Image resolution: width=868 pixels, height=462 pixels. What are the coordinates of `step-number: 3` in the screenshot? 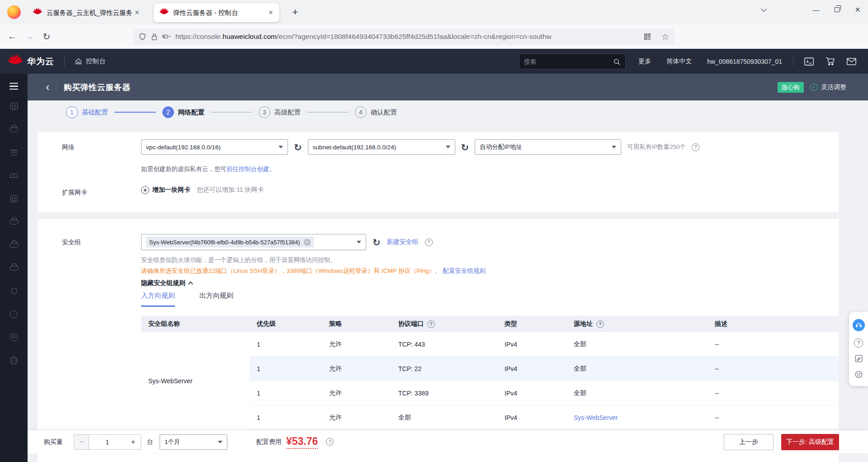 It's located at (264, 112).